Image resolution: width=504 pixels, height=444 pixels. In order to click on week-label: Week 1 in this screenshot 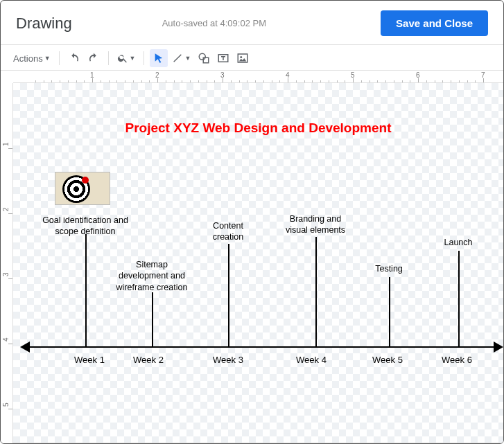, I will do `click(89, 360)`.